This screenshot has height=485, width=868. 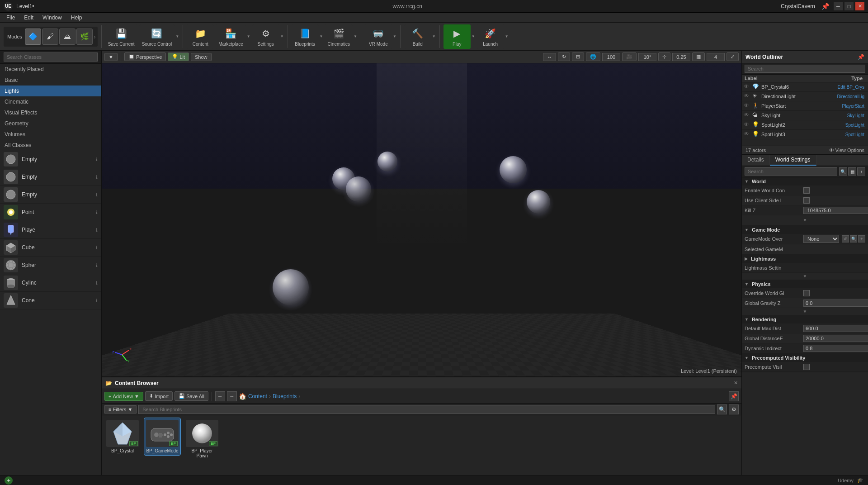 What do you see at coordinates (698, 57) in the screenshot?
I see `vp-grid-btn: ▦` at bounding box center [698, 57].